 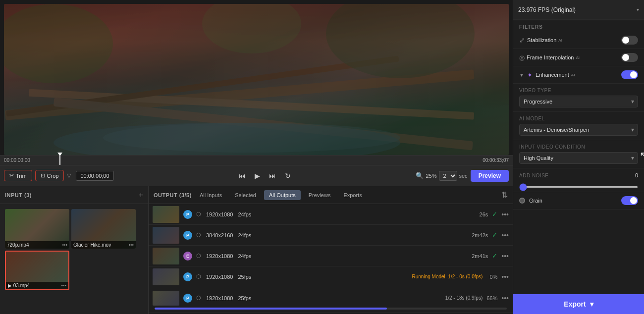 What do you see at coordinates (579, 130) in the screenshot?
I see `ai-model-wrapper: Artemis - Denoise/Sharpen Gaia - HQ Thei…` at bounding box center [579, 130].